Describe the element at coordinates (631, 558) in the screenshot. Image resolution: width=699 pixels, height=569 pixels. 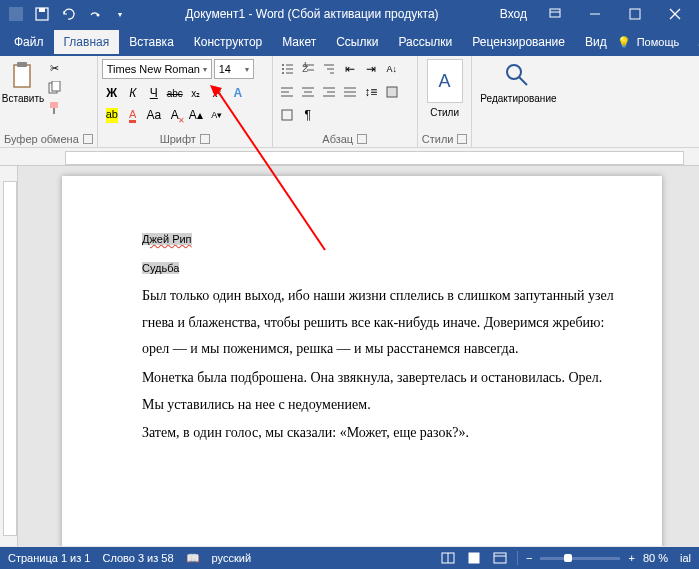
I see `zoom-in-button: +` at that location.